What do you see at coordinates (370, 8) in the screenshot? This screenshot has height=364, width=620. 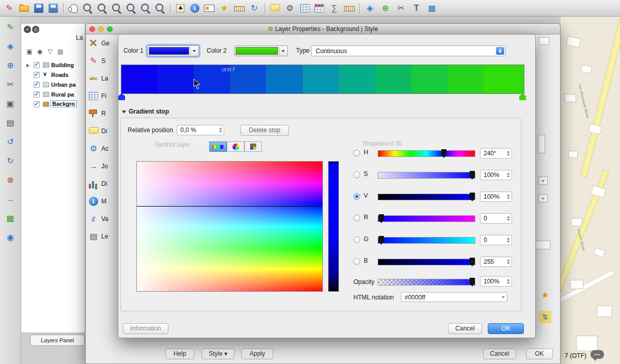 I see `vertex-tool-icon: ◈` at bounding box center [370, 8].